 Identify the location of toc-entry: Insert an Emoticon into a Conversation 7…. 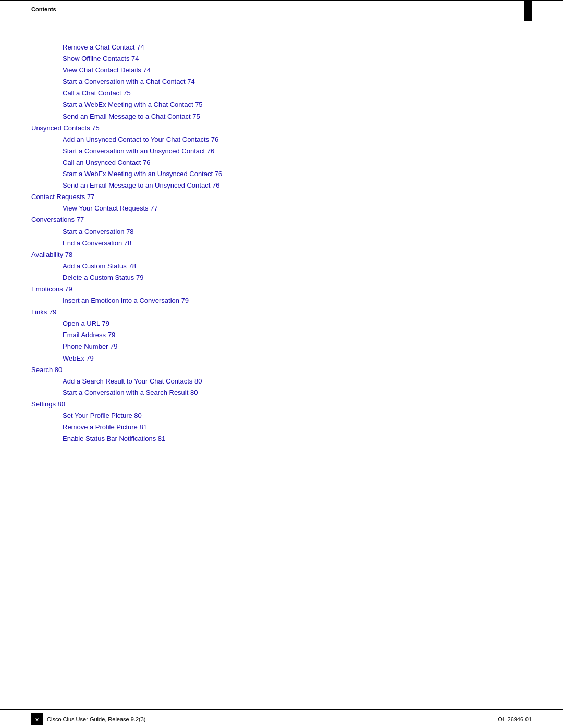
(297, 301).